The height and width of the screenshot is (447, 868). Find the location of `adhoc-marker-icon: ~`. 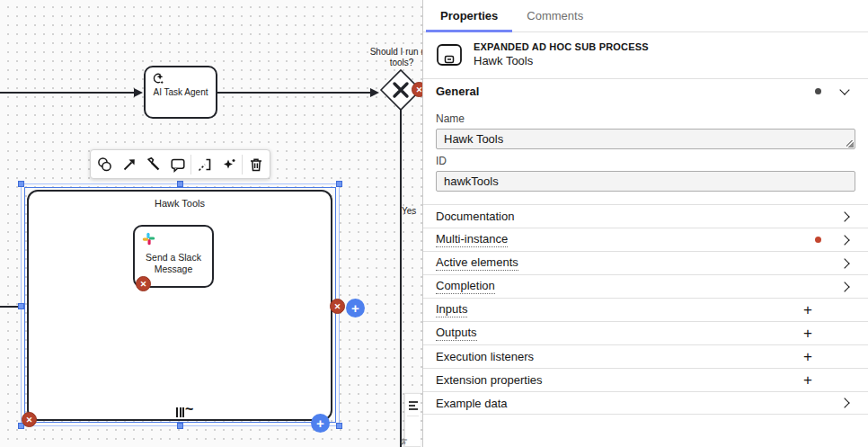

adhoc-marker-icon: ~ is located at coordinates (189, 409).